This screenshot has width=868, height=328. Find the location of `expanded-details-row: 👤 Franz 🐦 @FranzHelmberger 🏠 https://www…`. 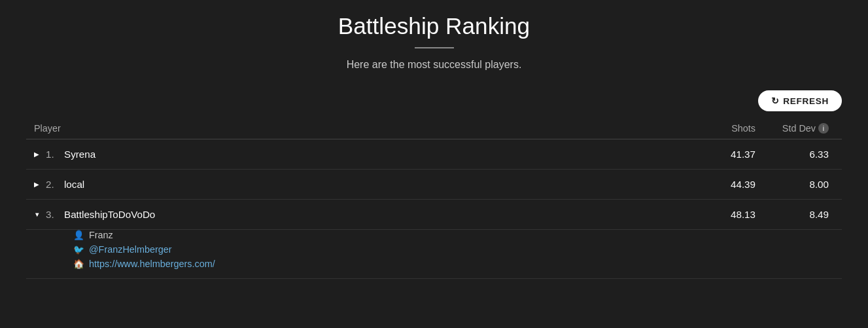

expanded-details-row: 👤 Franz 🐦 @FranzHelmberger 🏠 https://www… is located at coordinates (434, 254).